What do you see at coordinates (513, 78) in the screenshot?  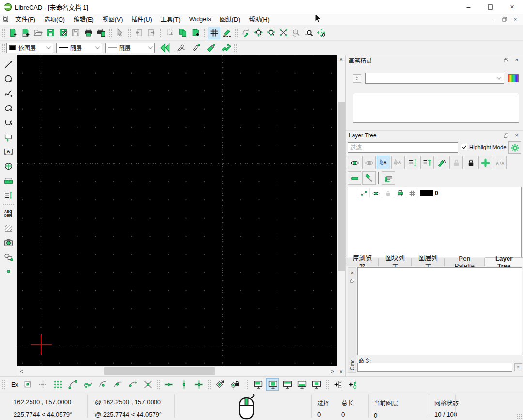 I see `color-picker-button` at bounding box center [513, 78].